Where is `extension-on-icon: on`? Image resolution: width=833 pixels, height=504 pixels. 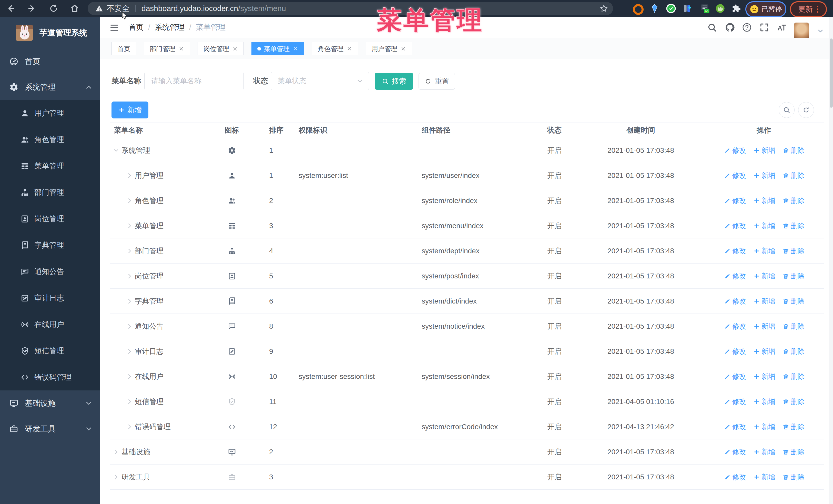
extension-on-icon: on is located at coordinates (705, 8).